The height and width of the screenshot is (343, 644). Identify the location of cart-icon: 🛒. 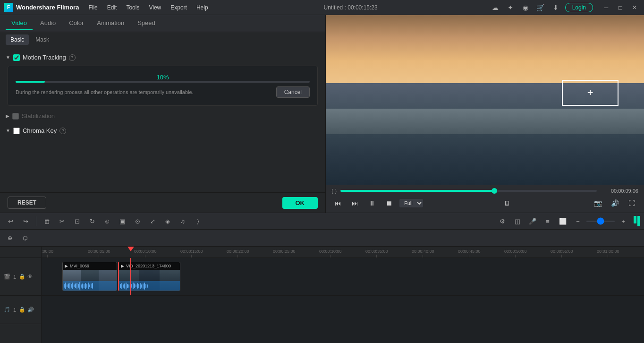
(541, 8).